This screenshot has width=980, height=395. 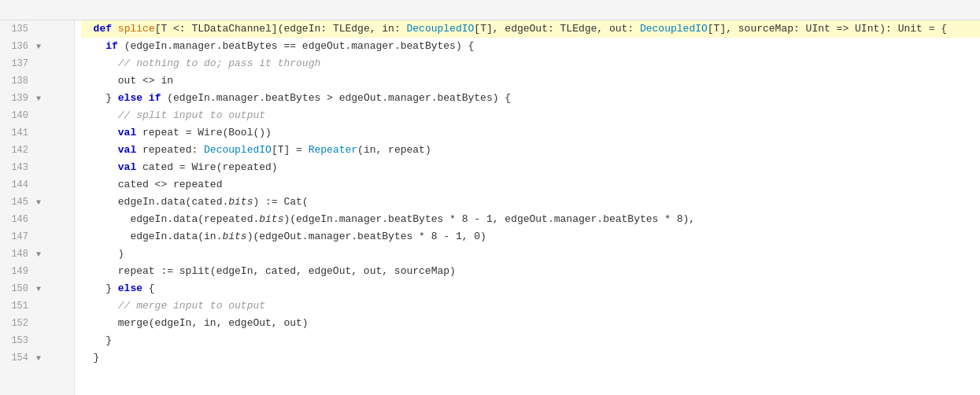 I want to click on code-token: splice, so click(x=137, y=29).